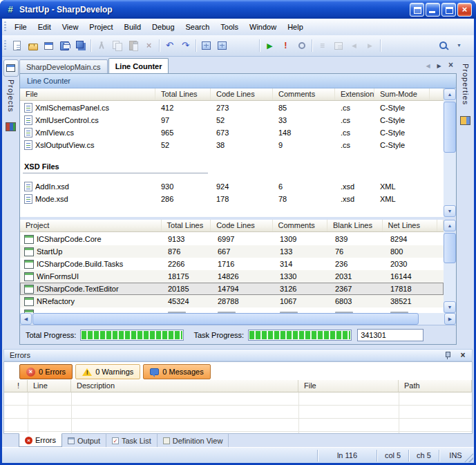  Describe the element at coordinates (466, 120) in the screenshot. I see `properties-pad-icon` at that location.